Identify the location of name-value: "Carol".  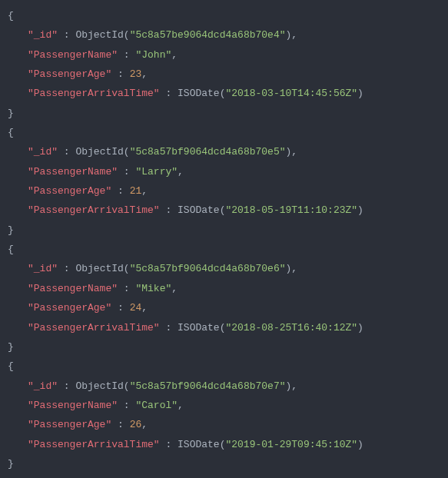
(157, 406).